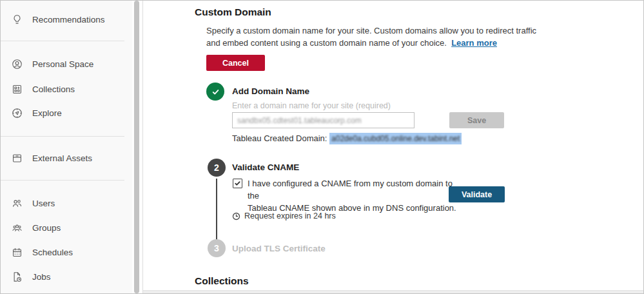  Describe the element at coordinates (17, 159) in the screenshot. I see `external-assets-icon` at that location.